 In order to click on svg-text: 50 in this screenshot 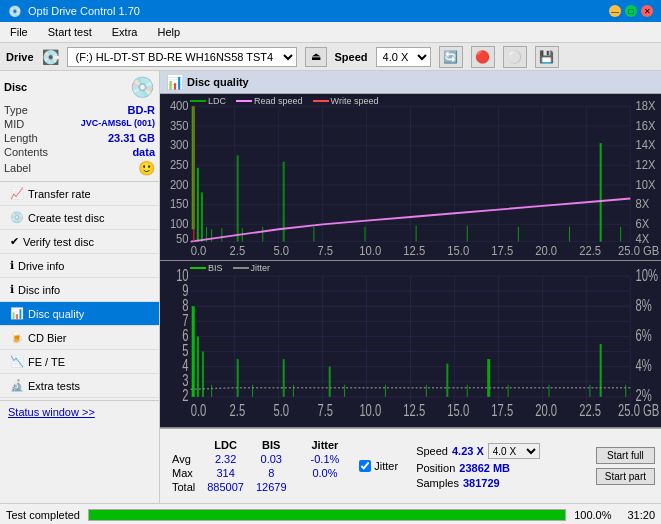, I will do `click(182, 238)`.